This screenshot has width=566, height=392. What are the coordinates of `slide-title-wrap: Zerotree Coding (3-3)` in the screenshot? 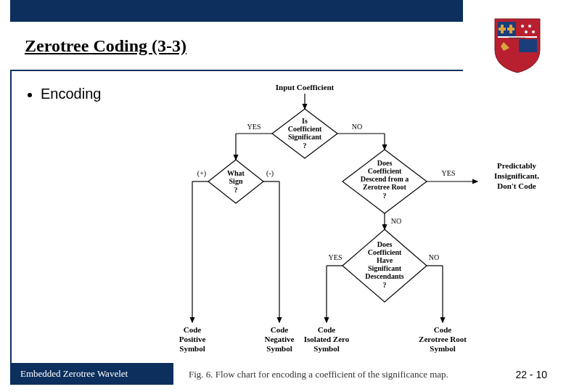 It's located at (106, 46).